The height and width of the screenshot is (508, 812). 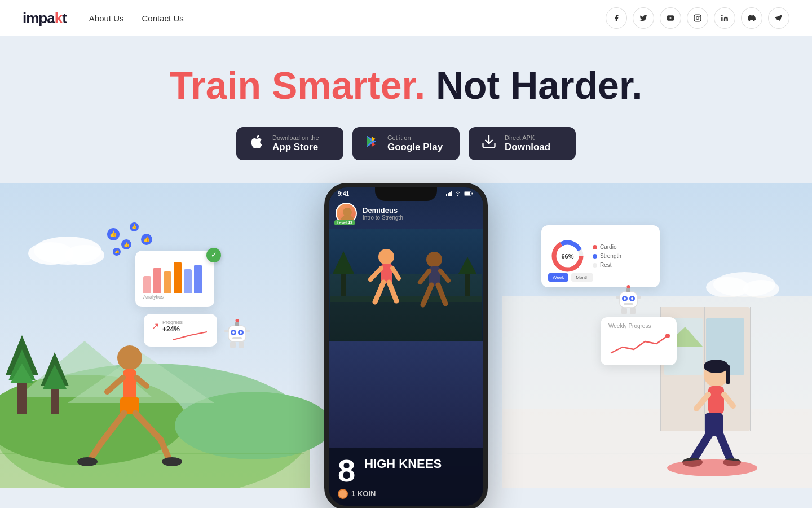 What do you see at coordinates (571, 278) in the screenshot?
I see `right-card-buttons: Week Month` at bounding box center [571, 278].